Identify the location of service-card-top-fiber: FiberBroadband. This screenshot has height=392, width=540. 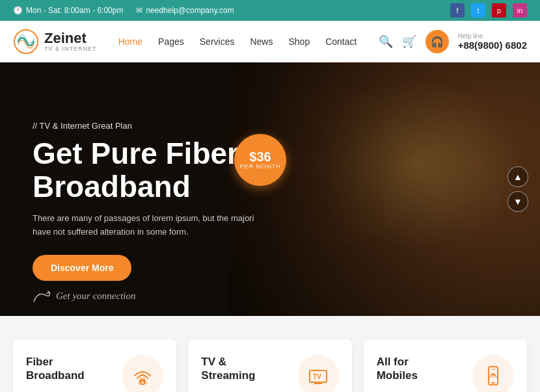
(95, 373).